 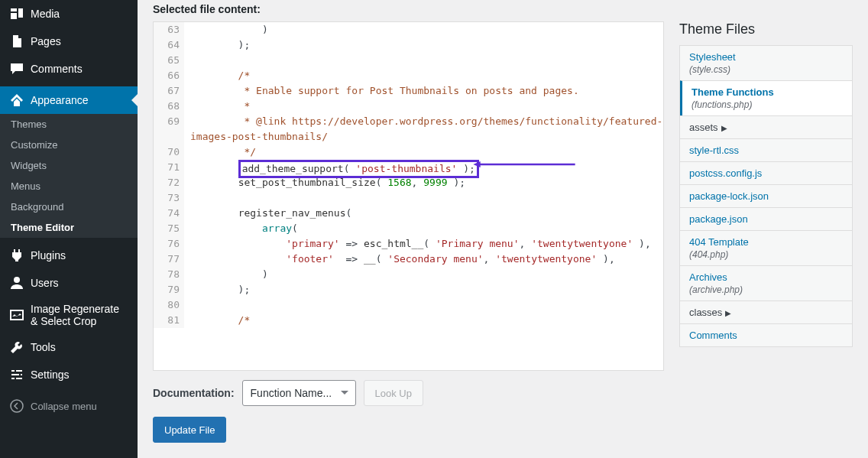 I want to click on line-gutter: 63646566676869707172737475767778798081, so click(x=169, y=175).